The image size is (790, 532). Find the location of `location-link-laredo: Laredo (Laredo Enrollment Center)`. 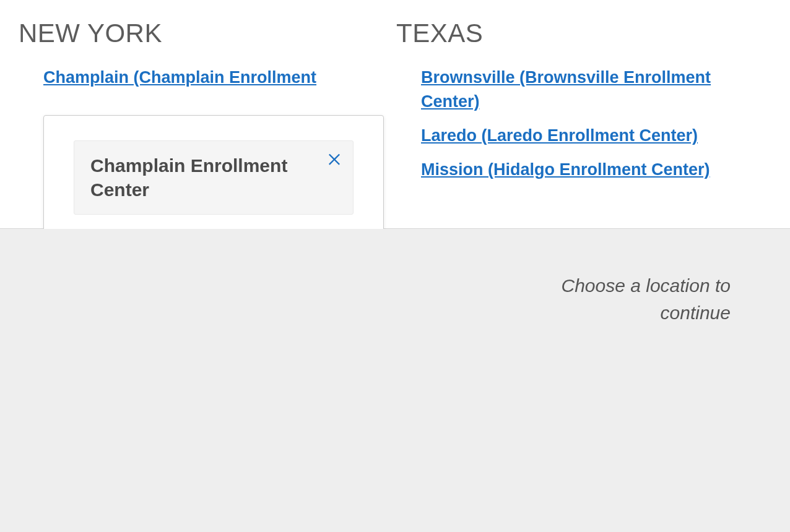

location-link-laredo: Laredo (Laredo Enrollment Center) is located at coordinates (560, 135).